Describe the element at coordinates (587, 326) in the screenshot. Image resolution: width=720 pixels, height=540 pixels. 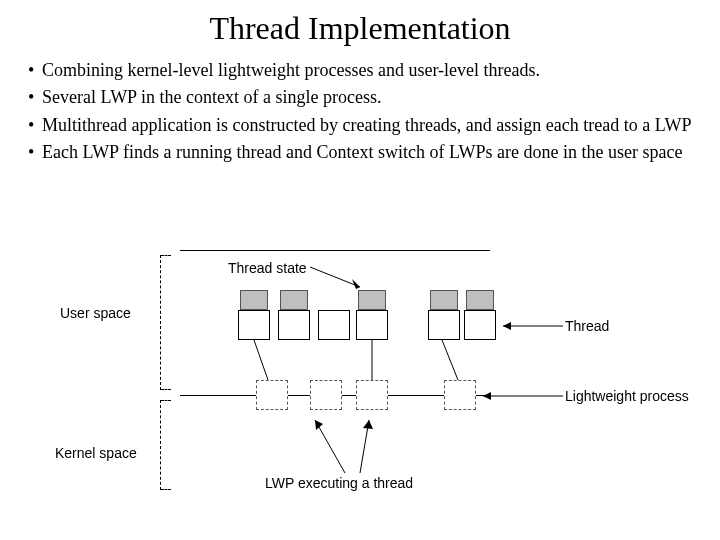
I see `label-thread: Thread` at that location.